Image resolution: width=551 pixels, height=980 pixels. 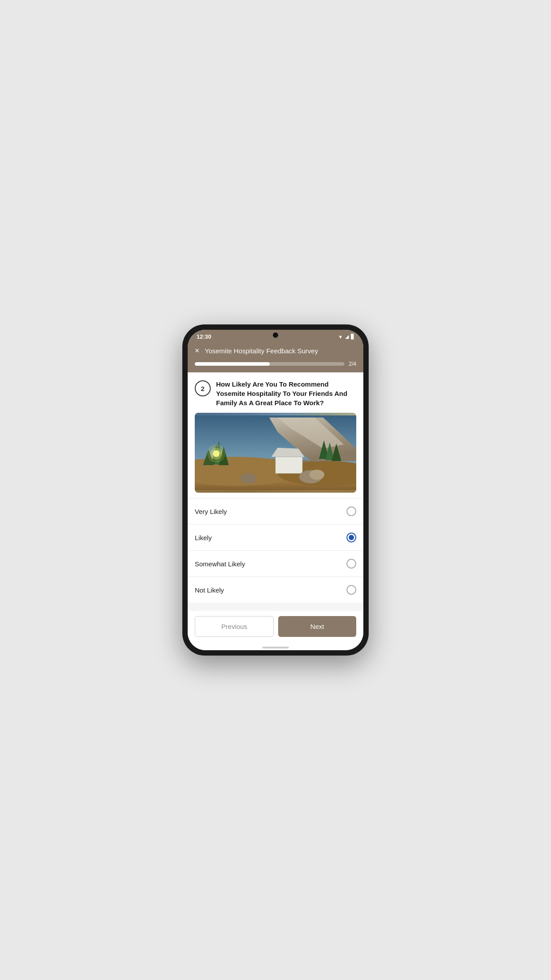 What do you see at coordinates (341, 337) in the screenshot?
I see `wifi-icon: ▼` at bounding box center [341, 337].